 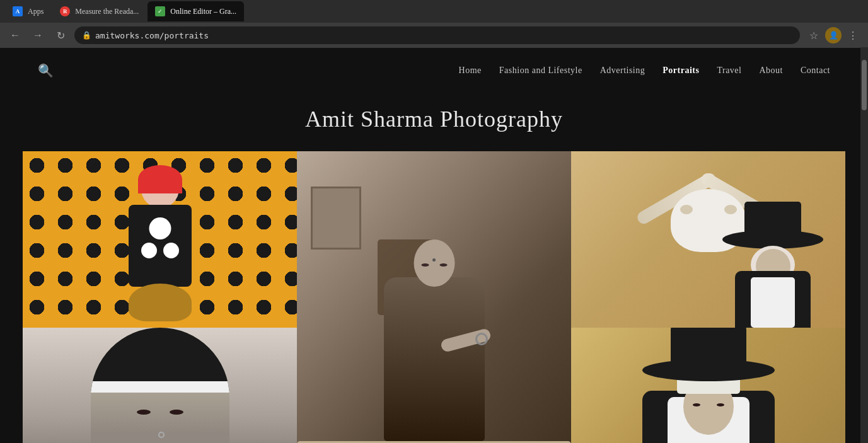 What do you see at coordinates (434, 122) in the screenshot?
I see `page-title-section: Amit Sharma Photography` at bounding box center [434, 122].